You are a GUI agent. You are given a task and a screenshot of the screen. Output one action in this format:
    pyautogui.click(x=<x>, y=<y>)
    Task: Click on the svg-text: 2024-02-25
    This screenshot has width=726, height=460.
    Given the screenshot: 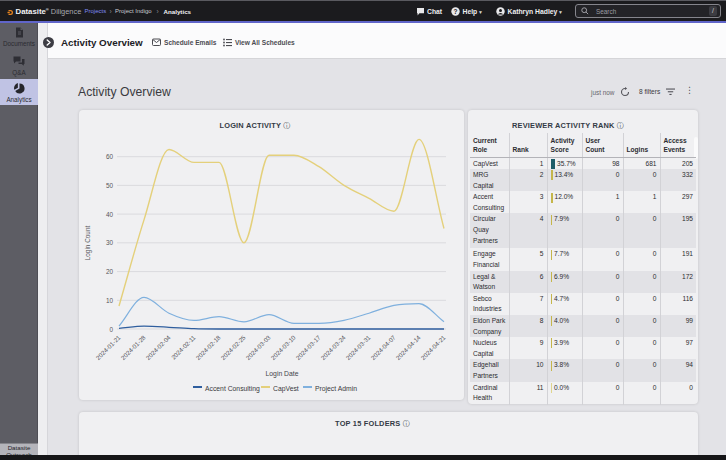 What is the action you would take?
    pyautogui.click(x=233, y=347)
    